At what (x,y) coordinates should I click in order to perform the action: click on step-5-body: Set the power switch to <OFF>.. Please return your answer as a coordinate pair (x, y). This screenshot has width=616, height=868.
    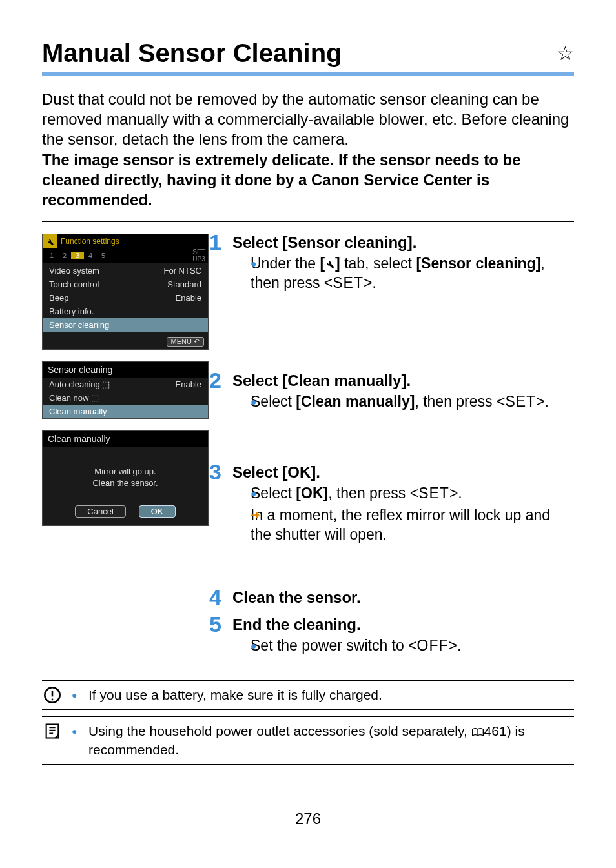
    Looking at the image, I should click on (412, 646).